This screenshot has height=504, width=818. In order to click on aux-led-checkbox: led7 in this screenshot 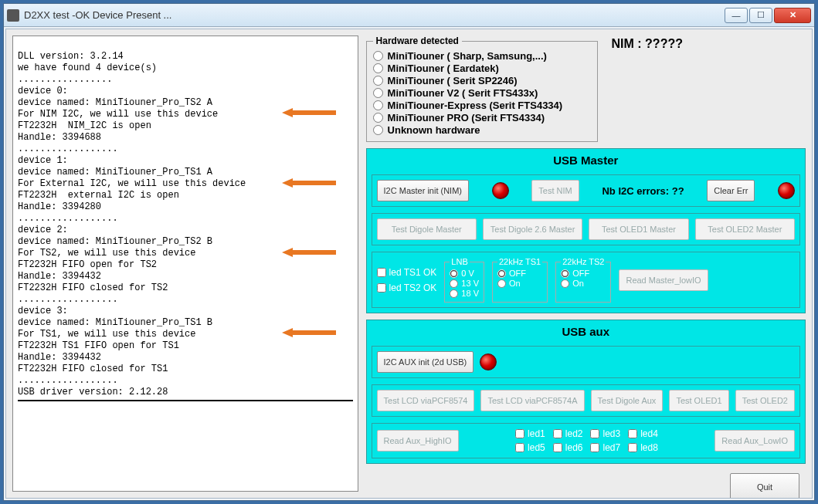, I will do `click(606, 448)`.